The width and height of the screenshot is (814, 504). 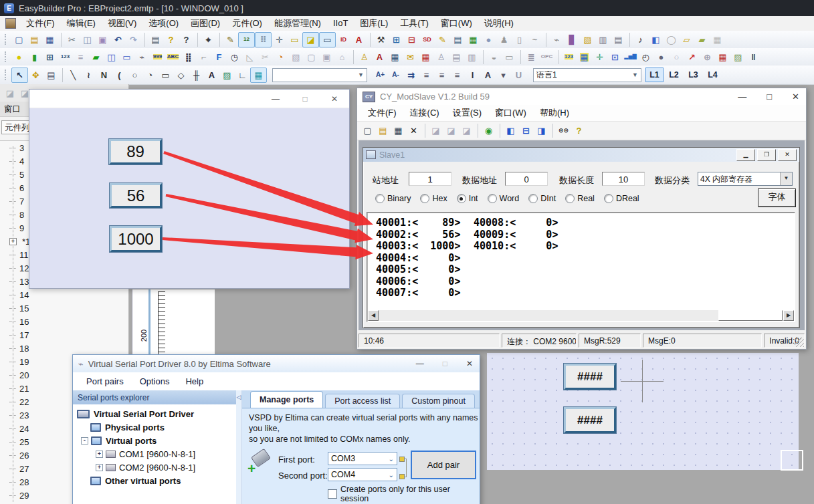 I want to click on gauge2-icon: ◒, so click(x=492, y=57).